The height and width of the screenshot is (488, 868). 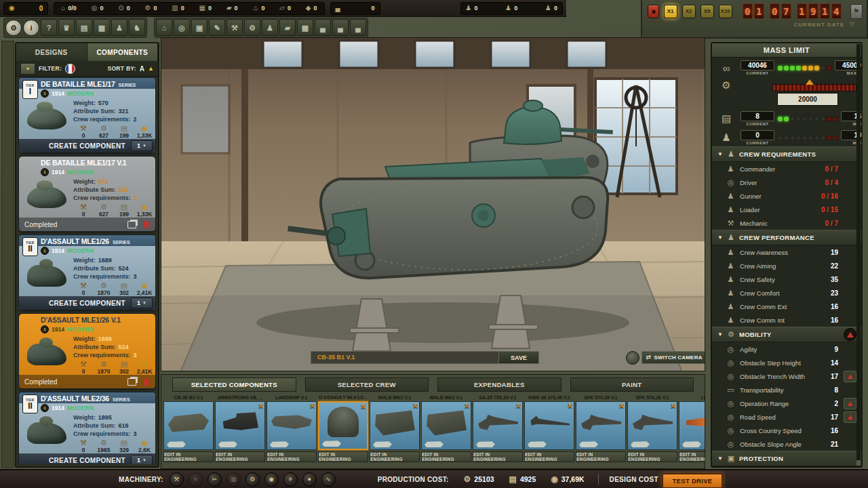 What do you see at coordinates (859, 463) in the screenshot?
I see `scroll-down-button` at bounding box center [859, 463].